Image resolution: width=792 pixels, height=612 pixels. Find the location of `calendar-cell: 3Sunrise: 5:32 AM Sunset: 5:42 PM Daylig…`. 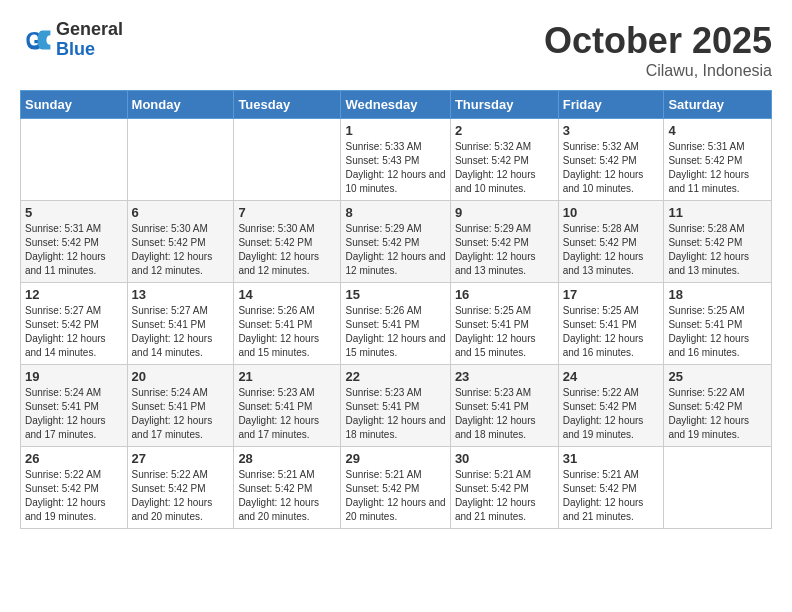

calendar-cell: 3Sunrise: 5:32 AM Sunset: 5:42 PM Daylig… is located at coordinates (611, 160).